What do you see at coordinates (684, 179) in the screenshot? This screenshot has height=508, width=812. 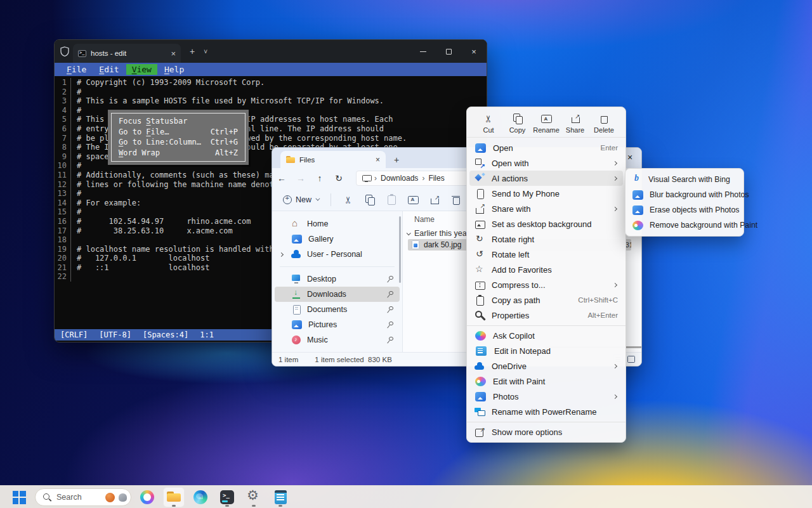 I see `submenu-item: Visual Search with Bing` at bounding box center [684, 179].